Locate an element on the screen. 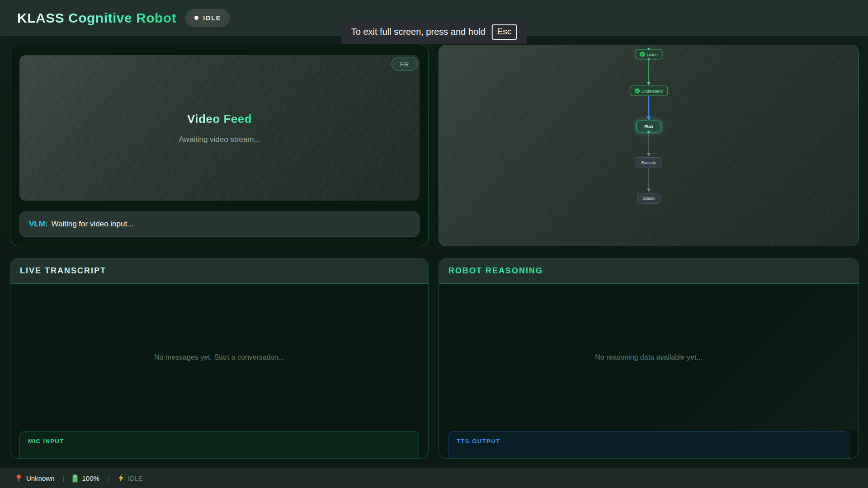 The height and width of the screenshot is (488, 868). fullscreen-exit-toast: To exit full screen, press and hold Esc is located at coordinates (434, 32).